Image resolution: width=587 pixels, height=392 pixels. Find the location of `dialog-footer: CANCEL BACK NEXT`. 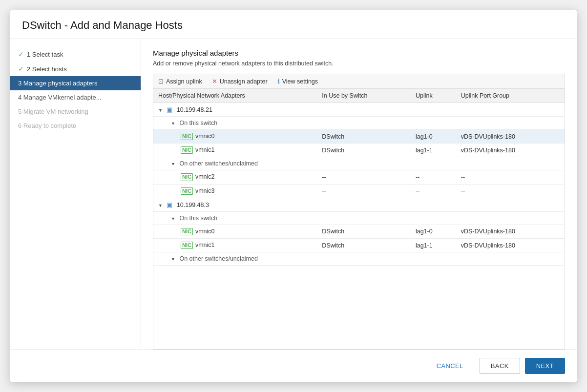

dialog-footer: CANCEL BACK NEXT is located at coordinates (294, 366).